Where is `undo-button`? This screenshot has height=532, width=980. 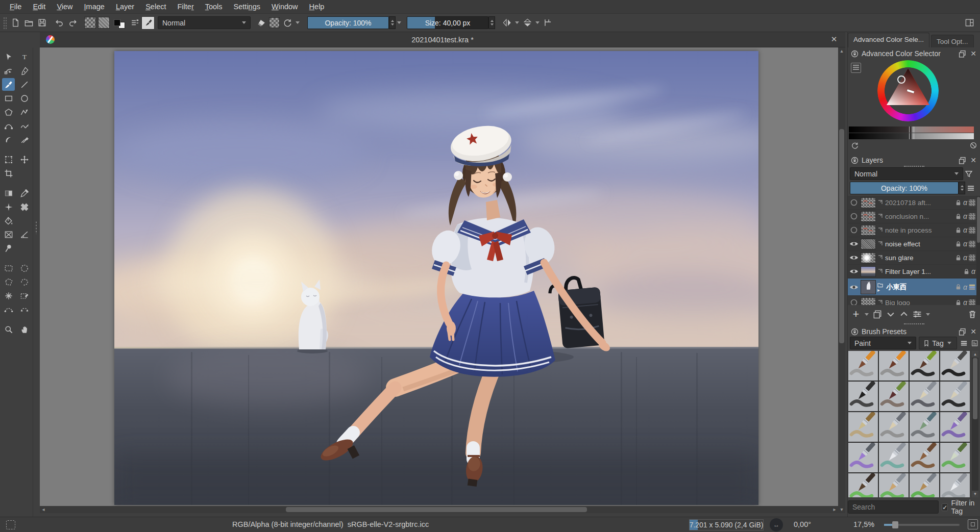
undo-button is located at coordinates (59, 23).